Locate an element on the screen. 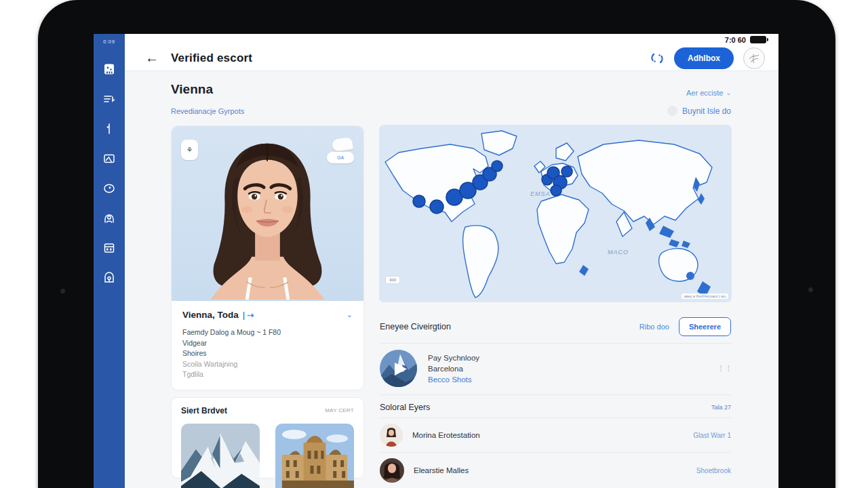  wardrobe-icon is located at coordinates (110, 278).